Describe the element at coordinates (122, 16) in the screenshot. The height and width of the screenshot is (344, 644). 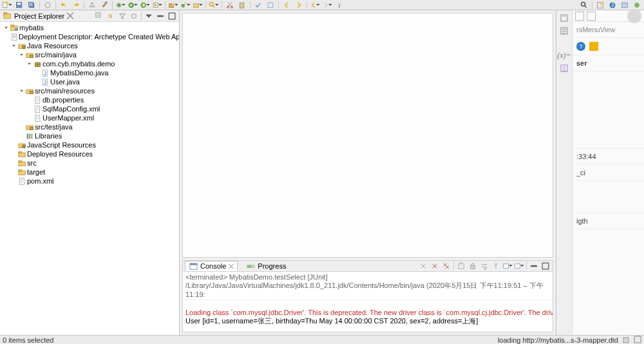
I see `filter-icon` at that location.